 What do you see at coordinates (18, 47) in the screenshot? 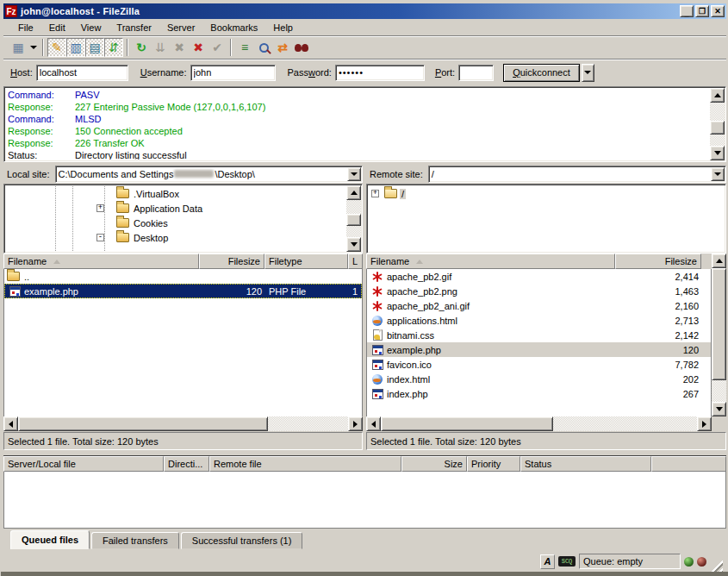
I see `site-manager-button: ▦` at bounding box center [18, 47].